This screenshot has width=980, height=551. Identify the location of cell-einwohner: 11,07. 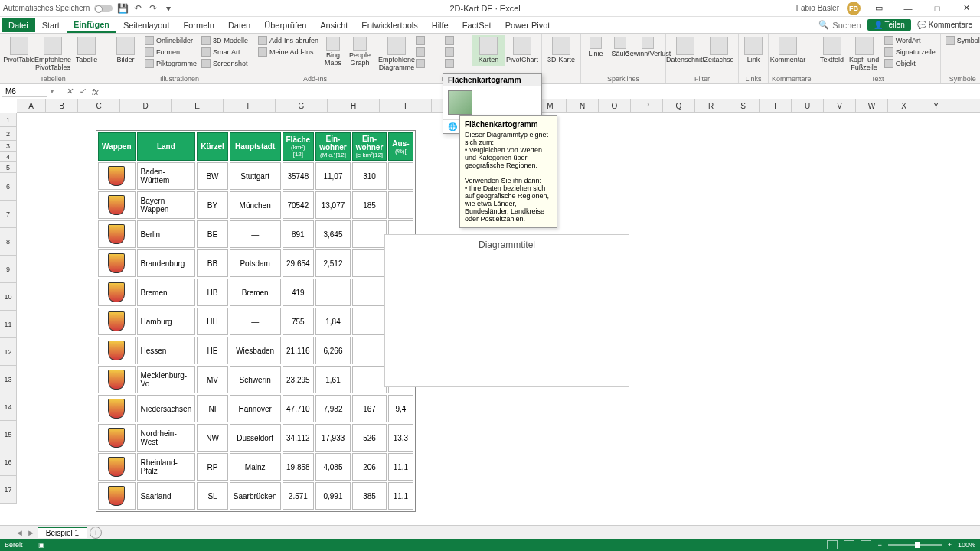
(333, 176).